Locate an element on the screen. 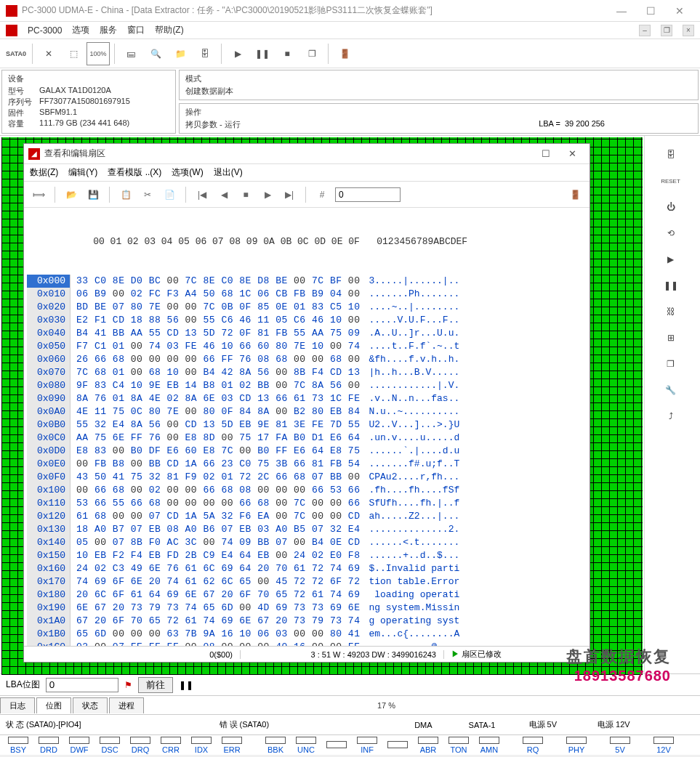 This screenshot has width=700, height=757. tab-log: 日志 is located at coordinates (17, 705).